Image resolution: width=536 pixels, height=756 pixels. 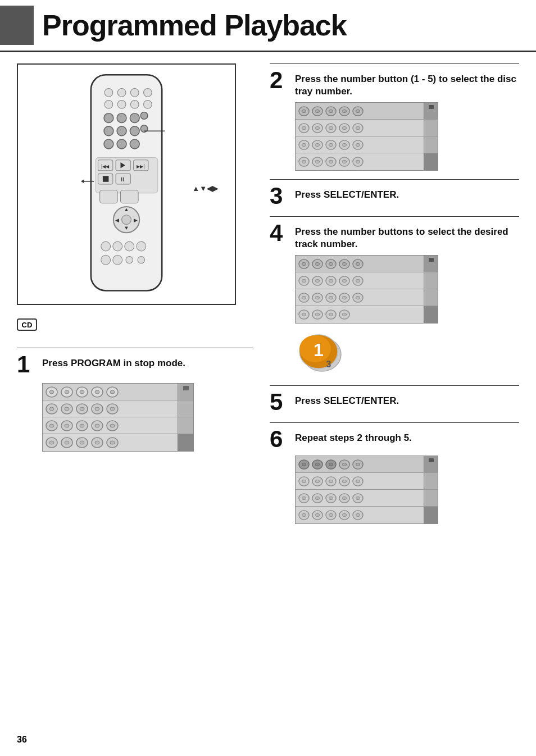 What do you see at coordinates (17, 25) in the screenshot?
I see `header-accent` at bounding box center [17, 25].